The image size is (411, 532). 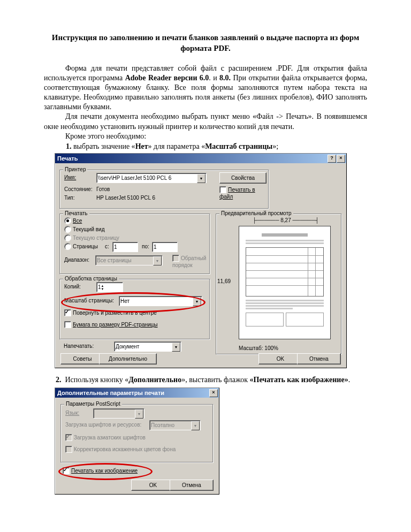 What do you see at coordinates (100, 471) in the screenshot?
I see `print-as-image-check: Печатать как изображение` at bounding box center [100, 471].